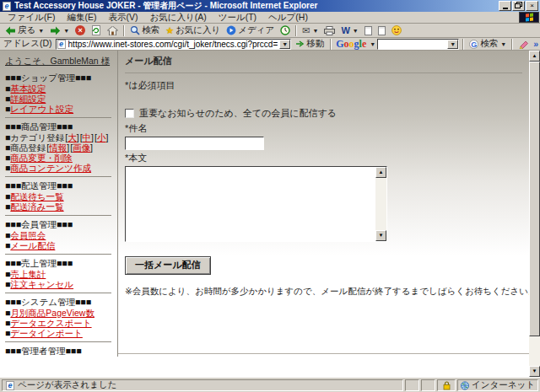 The width and height of the screenshot is (540, 392). What do you see at coordinates (177, 18) in the screenshot?
I see `menu-item: お気に入り(A)` at bounding box center [177, 18].